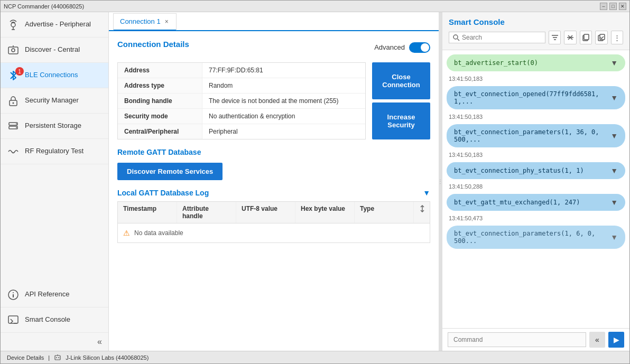 The width and height of the screenshot is (630, 364). What do you see at coordinates (274, 193) in the screenshot?
I see `local-gatt-header: Local GATT Database Log ▼` at bounding box center [274, 193].